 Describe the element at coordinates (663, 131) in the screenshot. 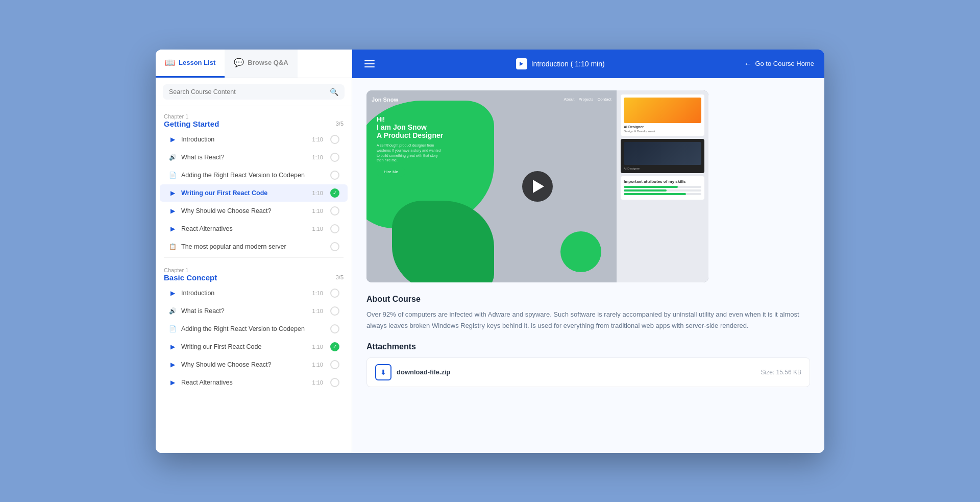

I see `mock-card-text-1: Design & Development` at that location.